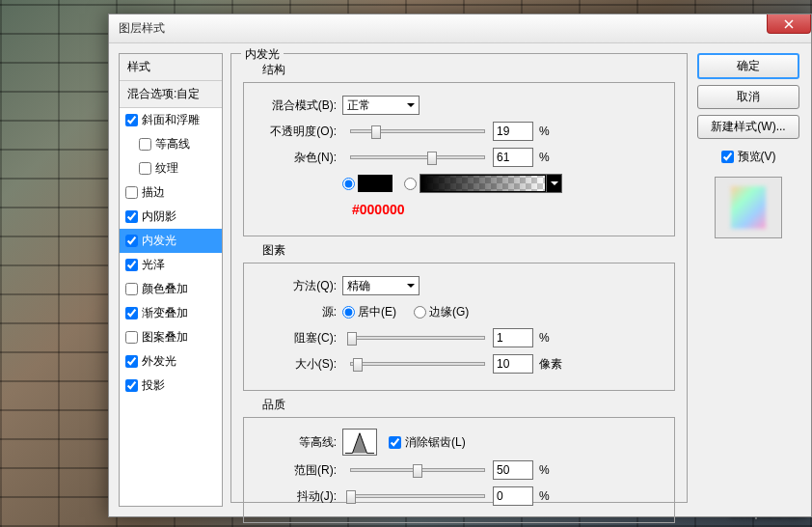 The width and height of the screenshot is (812, 527). I want to click on style-label: 等高线, so click(173, 145).